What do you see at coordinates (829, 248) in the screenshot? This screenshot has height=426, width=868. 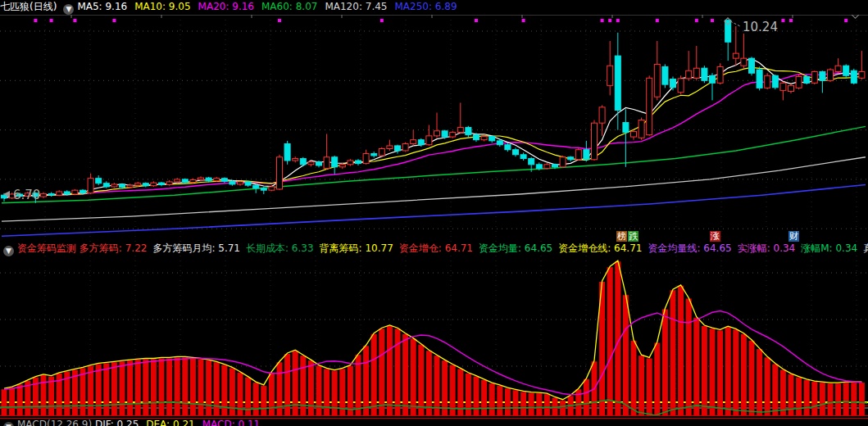 I see `indicator-field-9: 涨幅M: 0.34` at bounding box center [829, 248].